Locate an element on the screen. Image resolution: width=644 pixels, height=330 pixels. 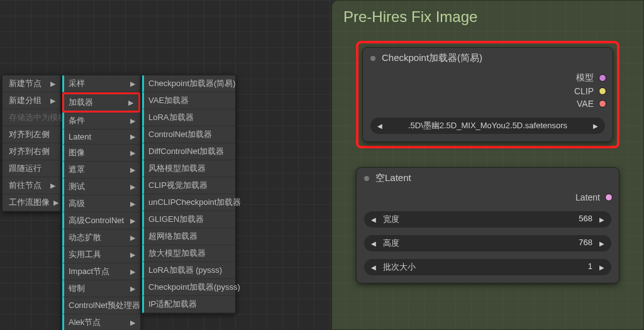
menu-item: ControlNet加载器 is located at coordinates (189, 135).